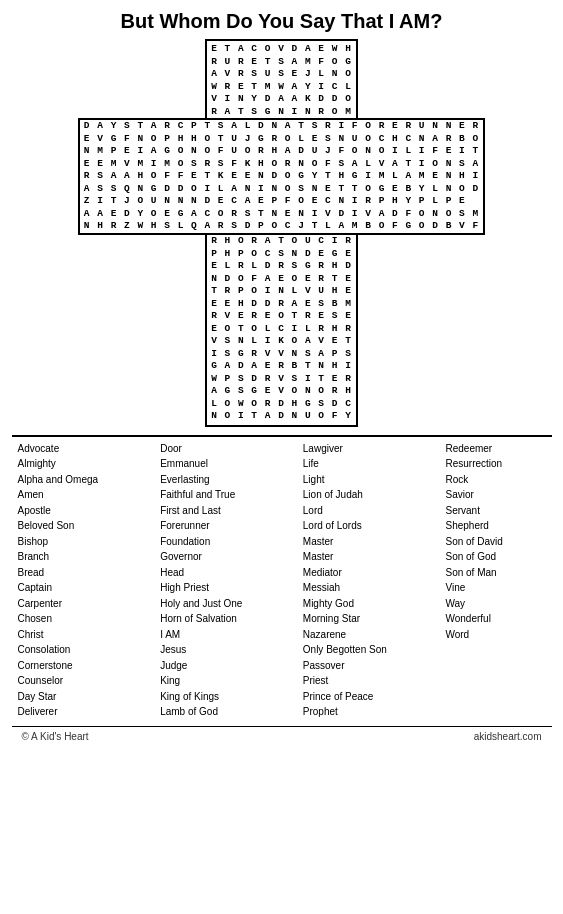 The image size is (563, 914). Describe the element at coordinates (353, 580) in the screenshot. I see `word-col-3: LawgiverLifeLightLion of JudahLordLord o…` at that location.